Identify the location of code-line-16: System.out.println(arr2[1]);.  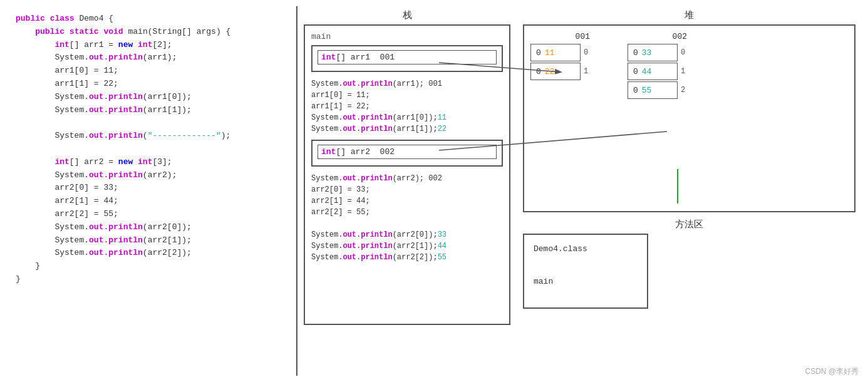
(152, 240).